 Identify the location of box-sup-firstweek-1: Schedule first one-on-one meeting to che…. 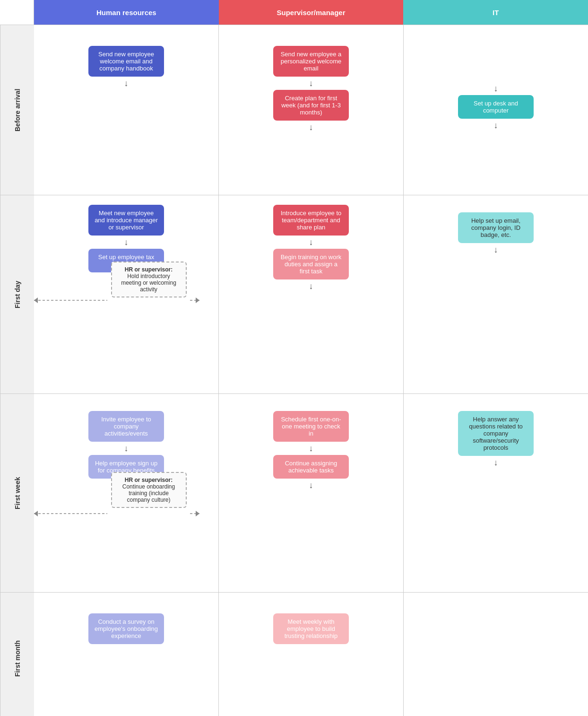
(311, 427).